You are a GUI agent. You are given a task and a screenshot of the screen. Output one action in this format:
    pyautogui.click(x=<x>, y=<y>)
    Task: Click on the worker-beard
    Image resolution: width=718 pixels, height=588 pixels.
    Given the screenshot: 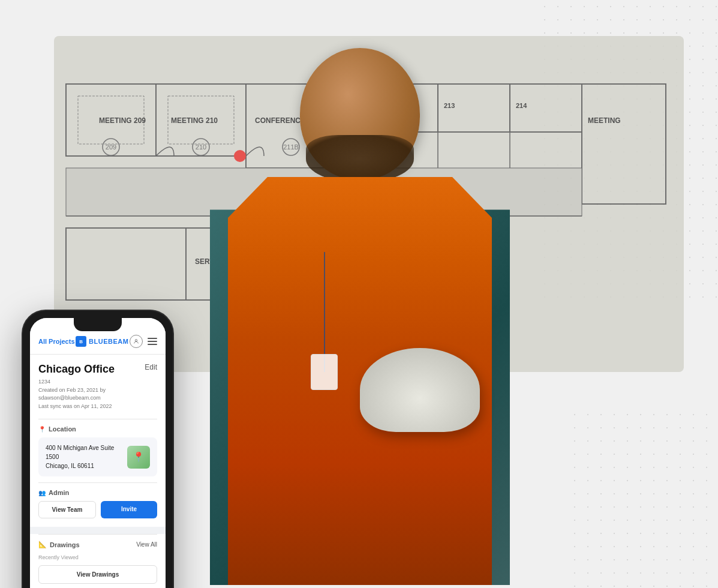 What is the action you would take?
    pyautogui.click(x=360, y=159)
    